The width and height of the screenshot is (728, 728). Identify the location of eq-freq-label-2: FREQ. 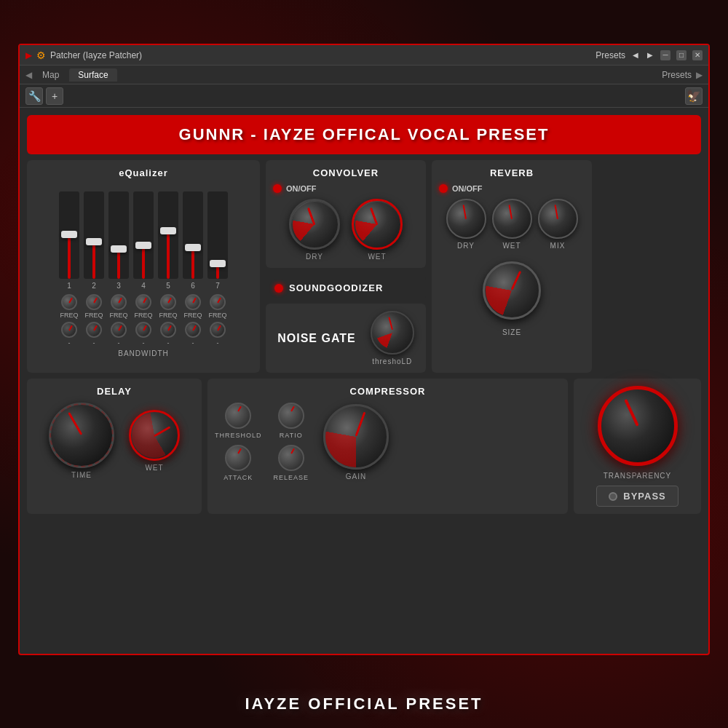
(93, 315).